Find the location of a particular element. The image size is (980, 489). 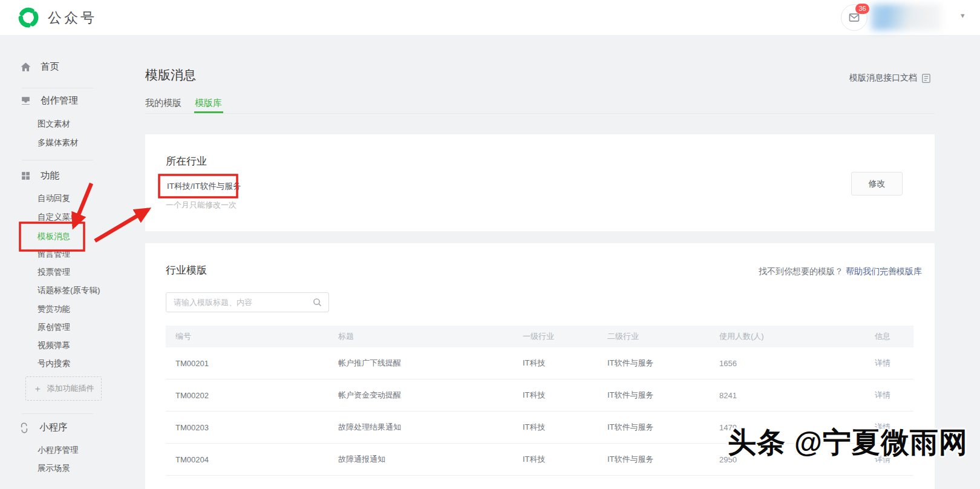

sidebar-group-creation: 创作管理 is located at coordinates (48, 100).